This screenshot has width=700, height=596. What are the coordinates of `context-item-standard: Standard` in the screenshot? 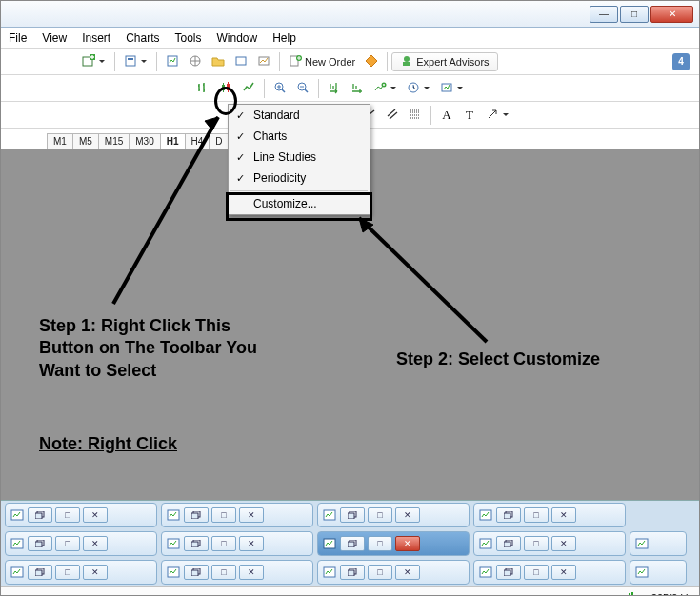 It's located at (299, 115).